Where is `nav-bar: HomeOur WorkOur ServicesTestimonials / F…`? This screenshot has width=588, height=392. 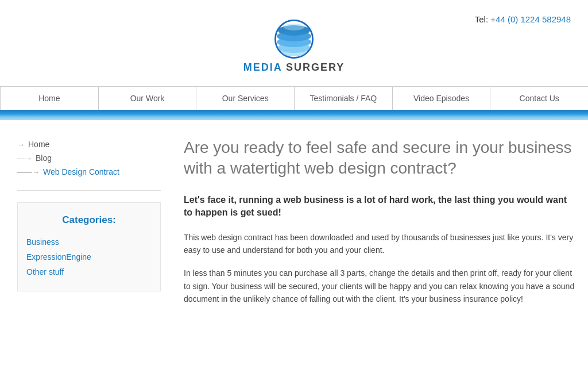 nav-bar: HomeOur WorkOur ServicesTestimonials / F… is located at coordinates (294, 98).